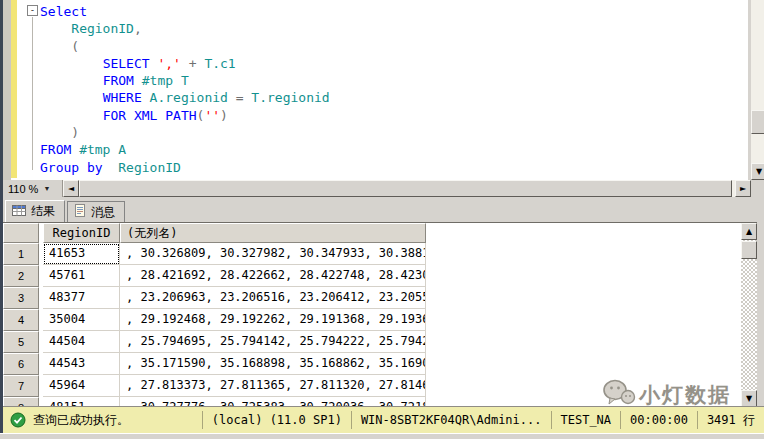 Image resolution: width=764 pixels, height=439 pixels. I want to click on cell-concat-values: , 28.421692, 28.422662, 28.422748, 28.42…, so click(273, 276).